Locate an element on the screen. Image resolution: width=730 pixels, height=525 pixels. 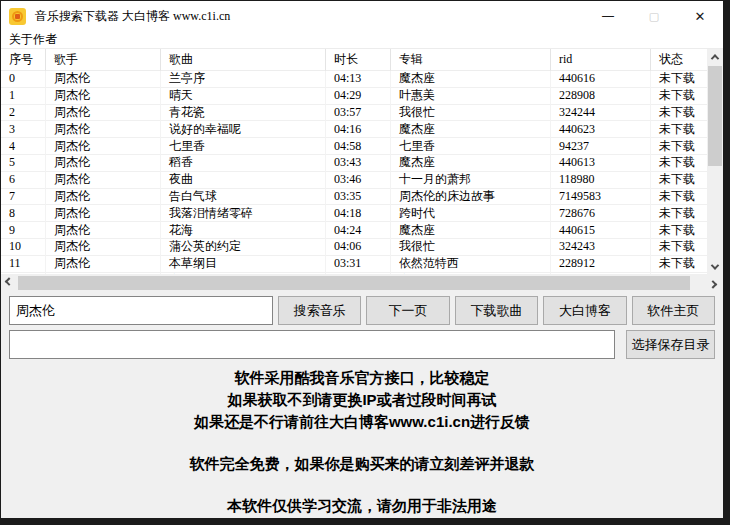
download-song-button: 下载歌曲 is located at coordinates (496, 310).